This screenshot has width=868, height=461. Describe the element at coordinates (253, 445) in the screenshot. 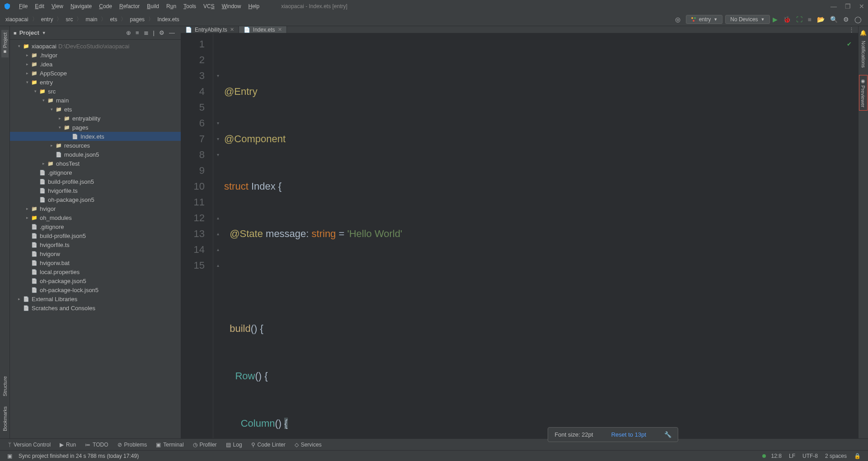

I see `lint-icon: ⚲` at that location.